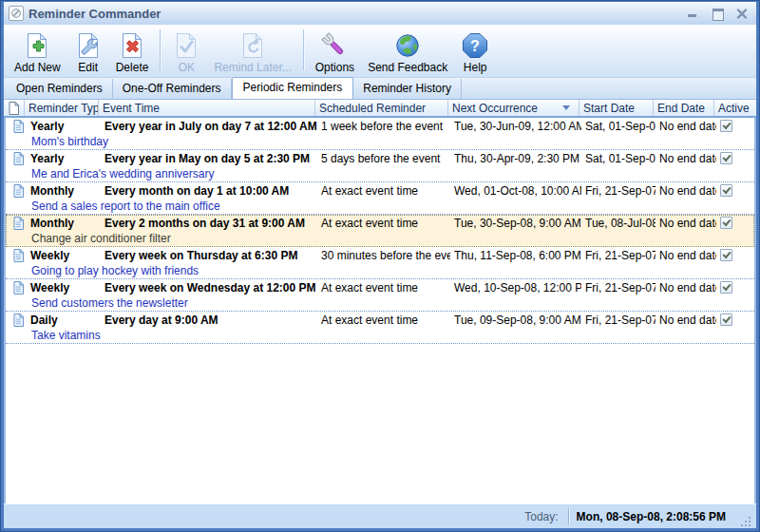 Image resolution: width=760 pixels, height=532 pixels. What do you see at coordinates (253, 67) in the screenshot?
I see `toolbar-label: Remind Later...` at bounding box center [253, 67].